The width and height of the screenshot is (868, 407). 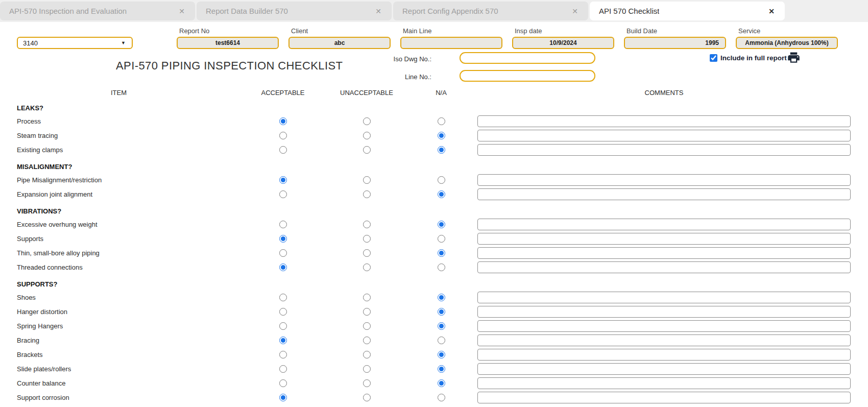 I want to click on field-report-no, so click(x=228, y=43).